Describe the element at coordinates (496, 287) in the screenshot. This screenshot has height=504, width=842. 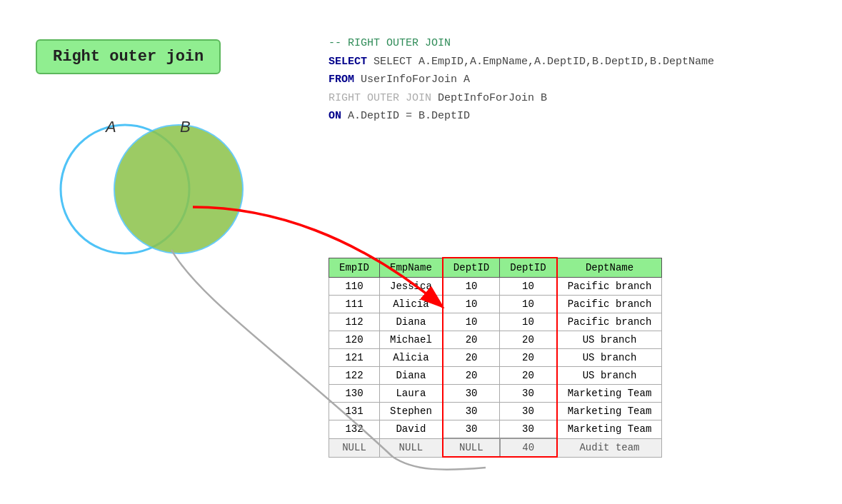
I see `table-row: 110Jessica1010Pacific branch` at that location.